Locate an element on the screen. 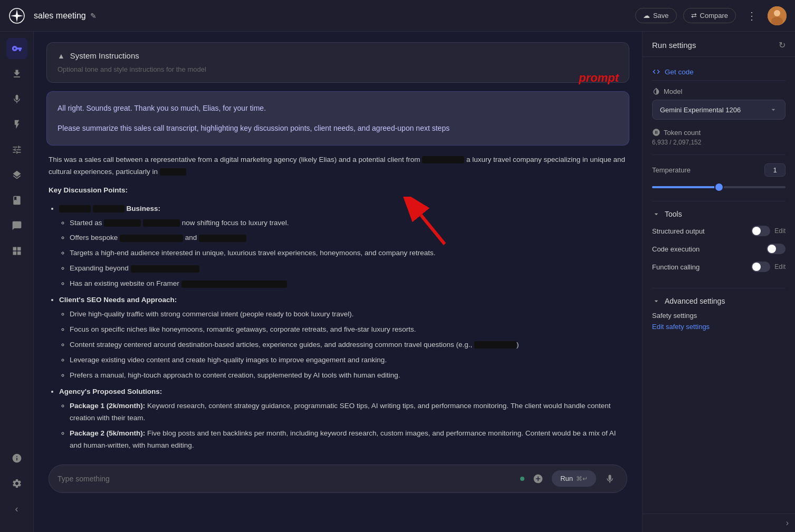 This screenshot has height=532, width=795. left-sidebar: ‹ is located at coordinates (17, 282).